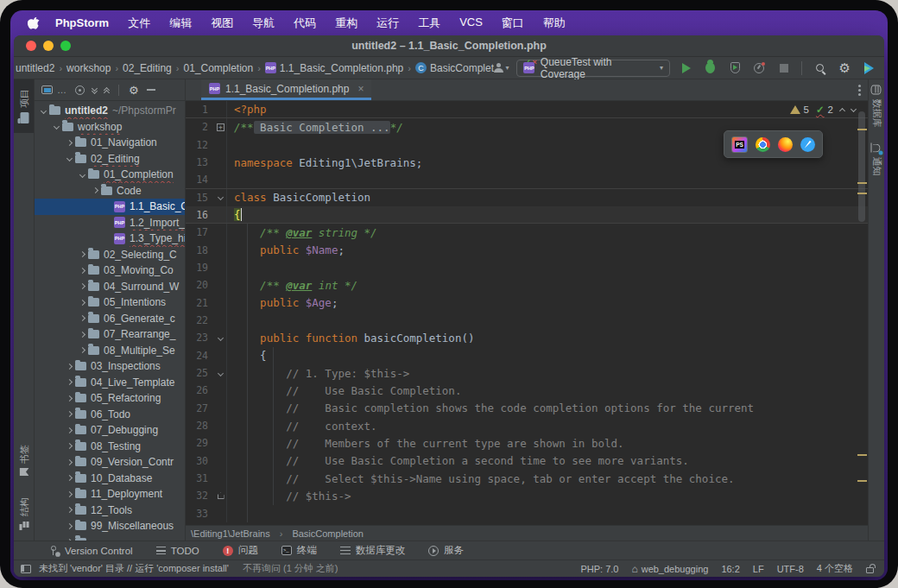  What do you see at coordinates (110, 494) in the screenshot?
I see `tree-row: 11_Deployment` at bounding box center [110, 494].